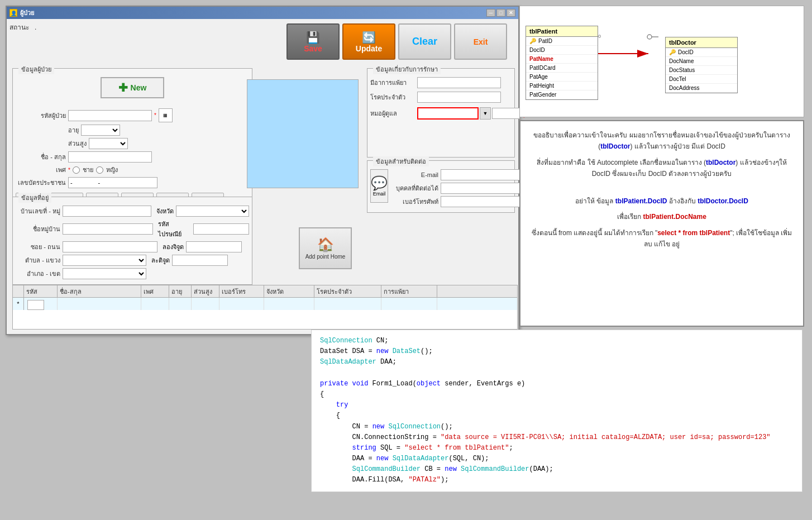  Describe the element at coordinates (38, 247) in the screenshot. I see `alley-label: ซอย - ถนน` at that location.